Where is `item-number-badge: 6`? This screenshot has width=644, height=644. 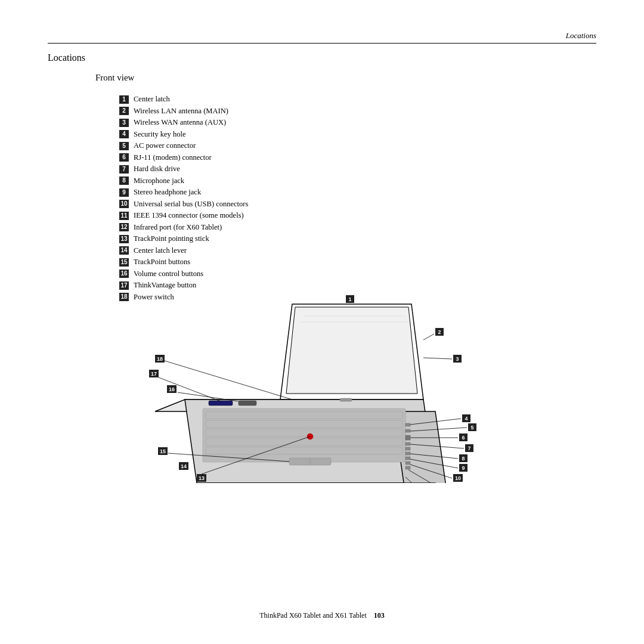
item-number-badge: 6 is located at coordinates (124, 157).